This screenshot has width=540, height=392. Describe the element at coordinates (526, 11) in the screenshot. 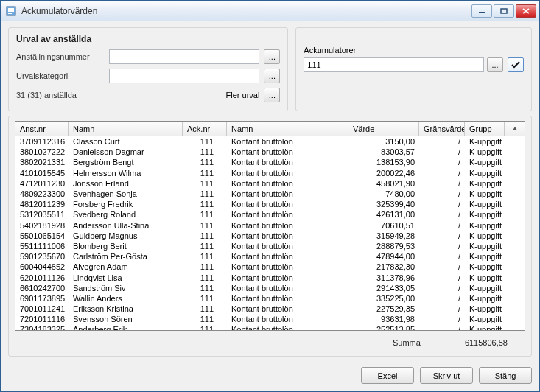

I see `close-button` at that location.